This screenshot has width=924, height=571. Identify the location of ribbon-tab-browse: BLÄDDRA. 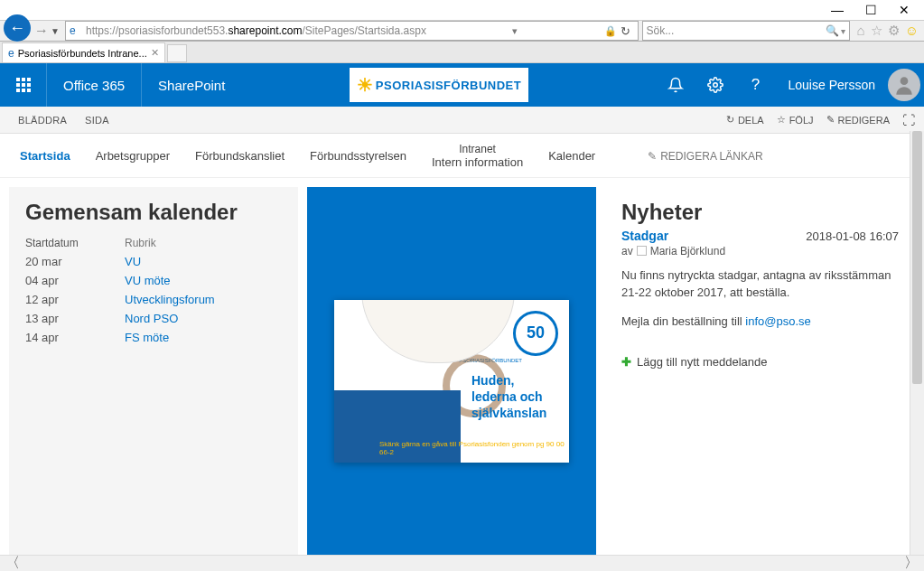
(42, 120).